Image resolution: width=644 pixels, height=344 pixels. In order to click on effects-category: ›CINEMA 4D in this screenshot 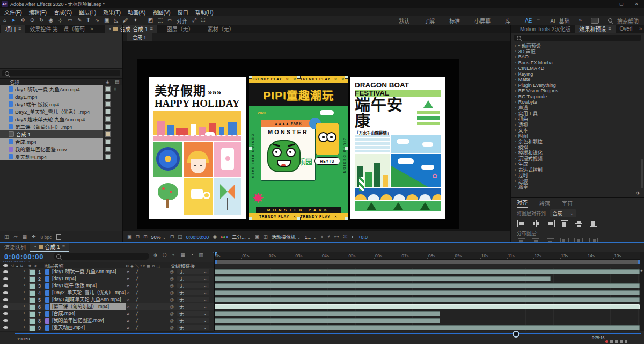, I will do `click(576, 69)`.